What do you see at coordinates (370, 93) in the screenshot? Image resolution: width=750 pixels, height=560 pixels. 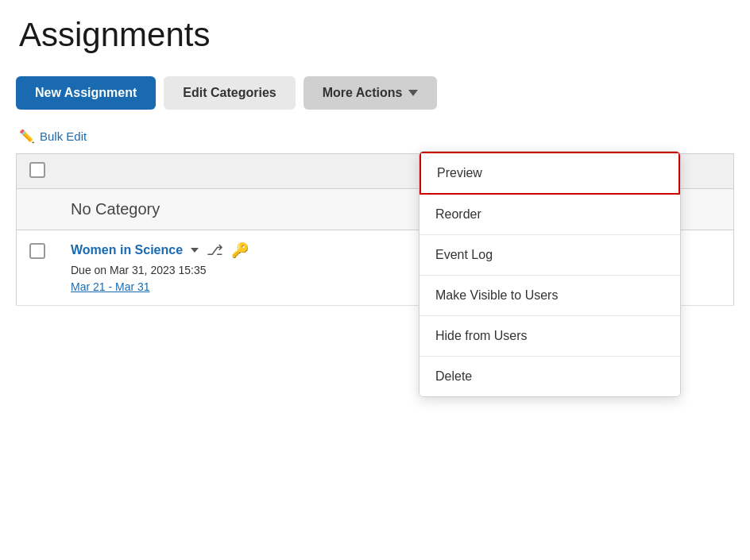 I see `more-actions-button: More Actions` at bounding box center [370, 93].